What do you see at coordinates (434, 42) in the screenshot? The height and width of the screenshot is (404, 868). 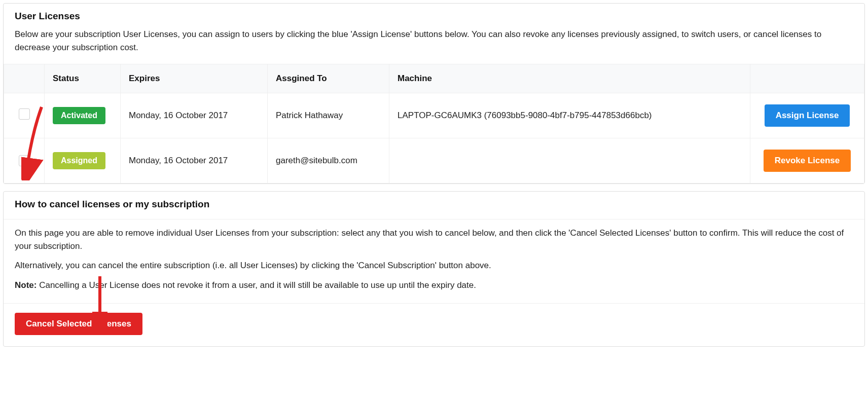 I see `panel-description: Below are your subscription User License…` at bounding box center [434, 42].